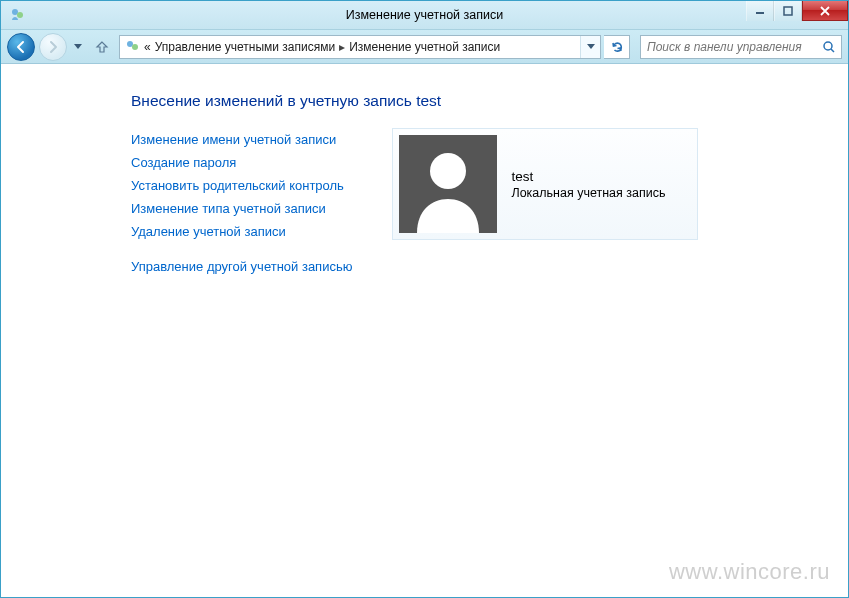  What do you see at coordinates (797, 11) in the screenshot?
I see `window-buttons` at bounding box center [797, 11].